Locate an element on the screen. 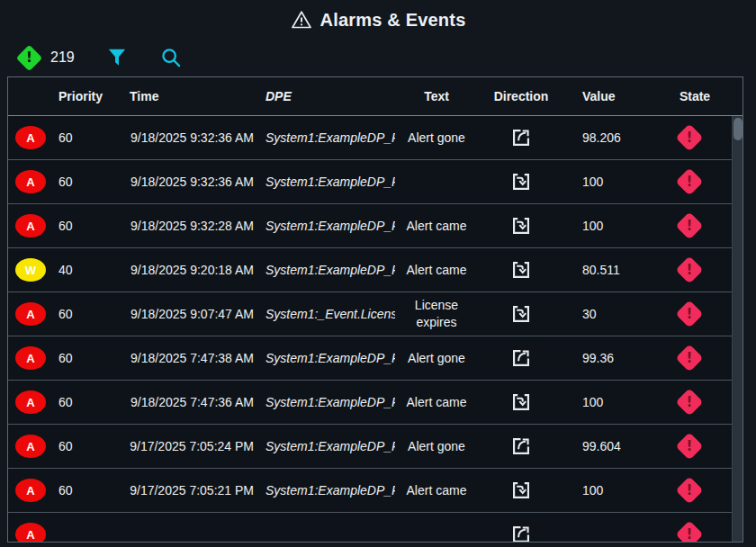 This screenshot has height=547, width=756. time-cell: 9/18/2025 7:47:36 AM is located at coordinates (191, 402).